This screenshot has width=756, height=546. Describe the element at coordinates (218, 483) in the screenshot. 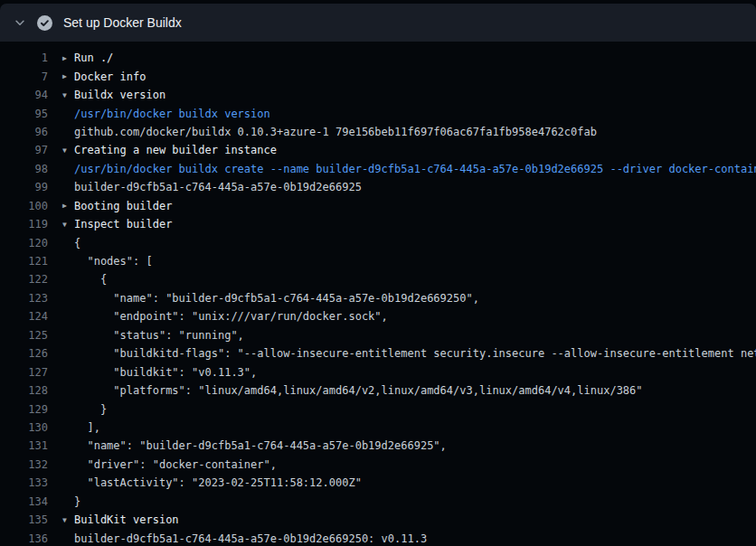

I see `output-text: "lastActivity": "2023-02-25T11:58:12.000…` at that location.